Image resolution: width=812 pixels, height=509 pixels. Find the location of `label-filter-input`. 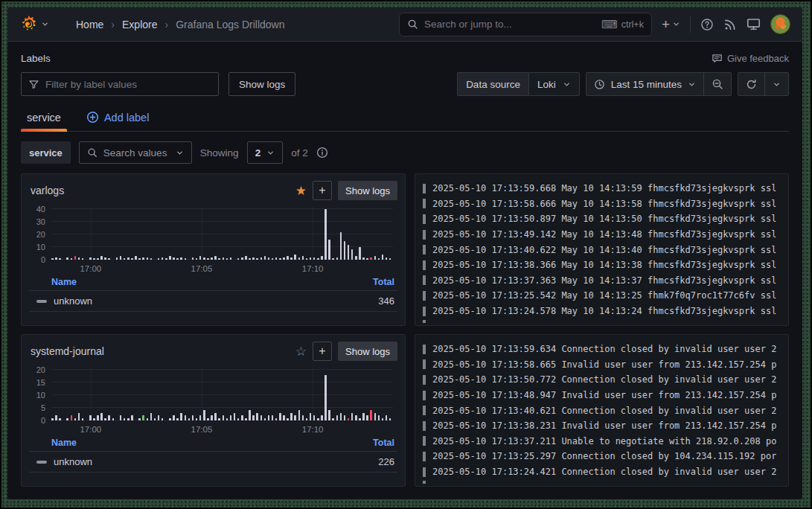

label-filter-input is located at coordinates (120, 84).